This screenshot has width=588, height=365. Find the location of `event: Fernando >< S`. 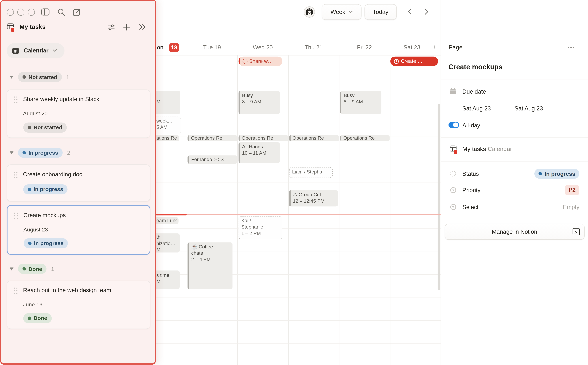

event: Fernando >< S is located at coordinates (212, 159).